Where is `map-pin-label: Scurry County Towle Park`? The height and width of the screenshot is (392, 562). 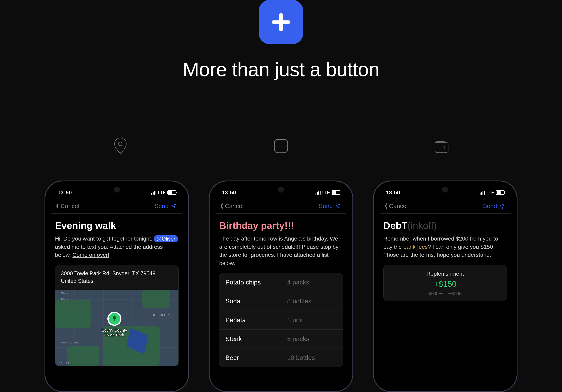
map-pin-label: Scurry County Towle Park is located at coordinates (114, 333).